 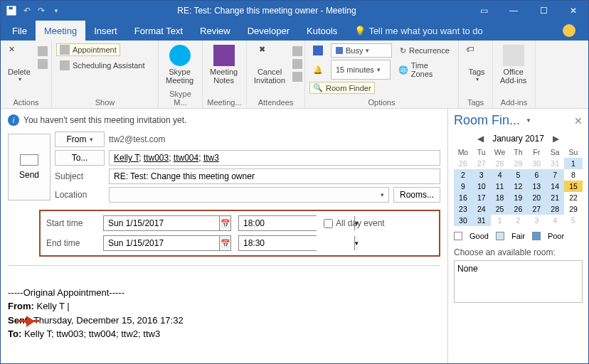 What do you see at coordinates (105, 31) in the screenshot?
I see `tab-insert: Insert` at bounding box center [105, 31].